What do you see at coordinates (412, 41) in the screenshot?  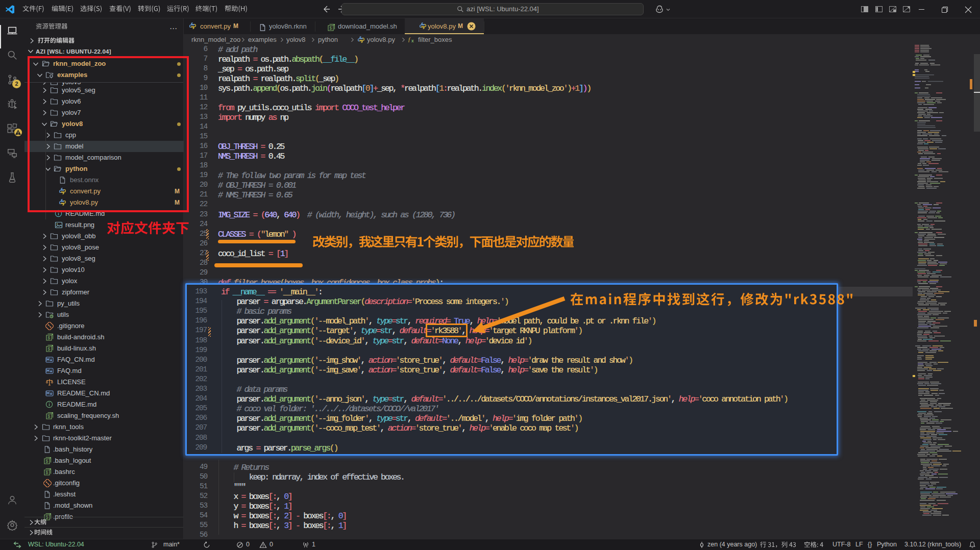 I see `svg-text: x` at bounding box center [412, 41].